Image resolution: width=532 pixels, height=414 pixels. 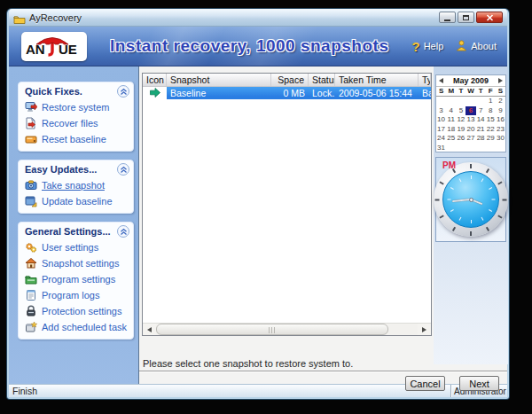 I want to click on scroll-right-button, so click(x=424, y=330).